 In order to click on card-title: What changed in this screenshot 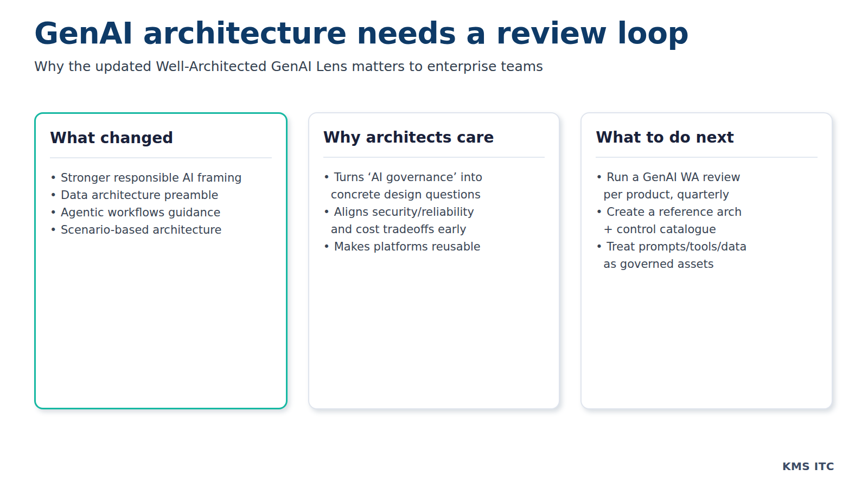, I will do `click(161, 137)`.